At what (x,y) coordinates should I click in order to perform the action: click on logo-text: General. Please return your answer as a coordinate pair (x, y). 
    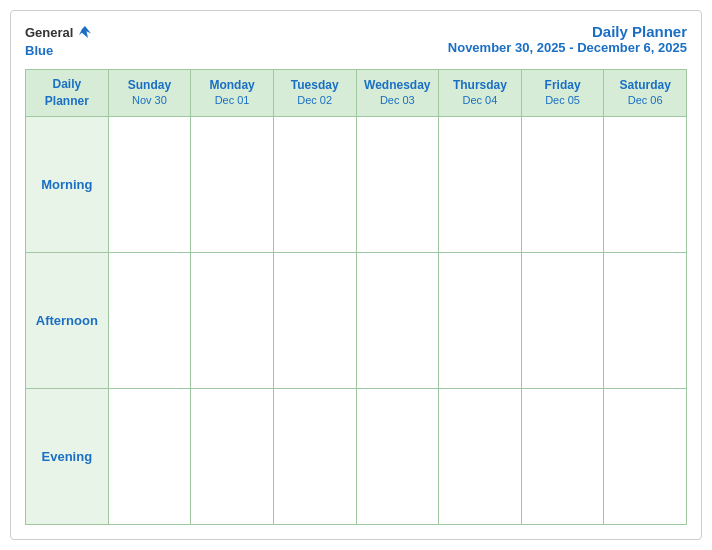
    Looking at the image, I should click on (60, 32).